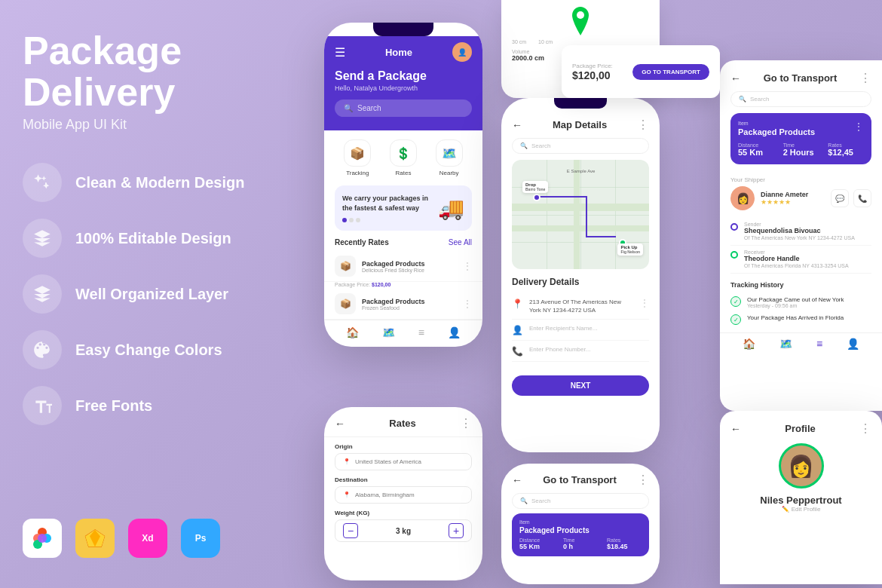  Describe the element at coordinates (580, 146) in the screenshot. I see `map-search: 🔍 Search` at that location.